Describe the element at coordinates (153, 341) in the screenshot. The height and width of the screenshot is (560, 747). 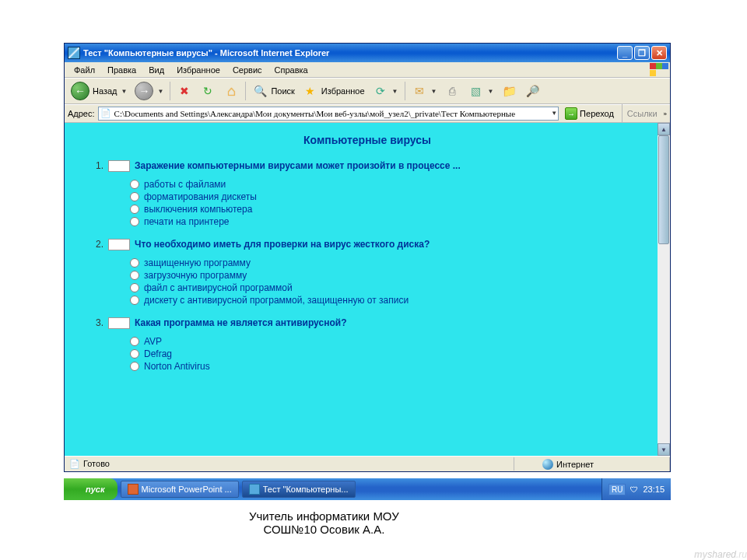
I see `option-label: AVP` at that location.